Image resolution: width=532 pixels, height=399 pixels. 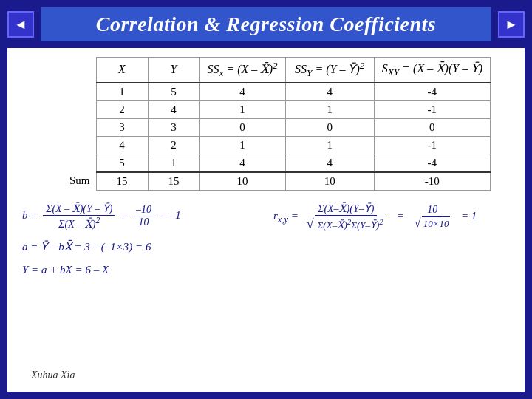 I want to click on cell-sxy2: -1, so click(x=432, y=109).